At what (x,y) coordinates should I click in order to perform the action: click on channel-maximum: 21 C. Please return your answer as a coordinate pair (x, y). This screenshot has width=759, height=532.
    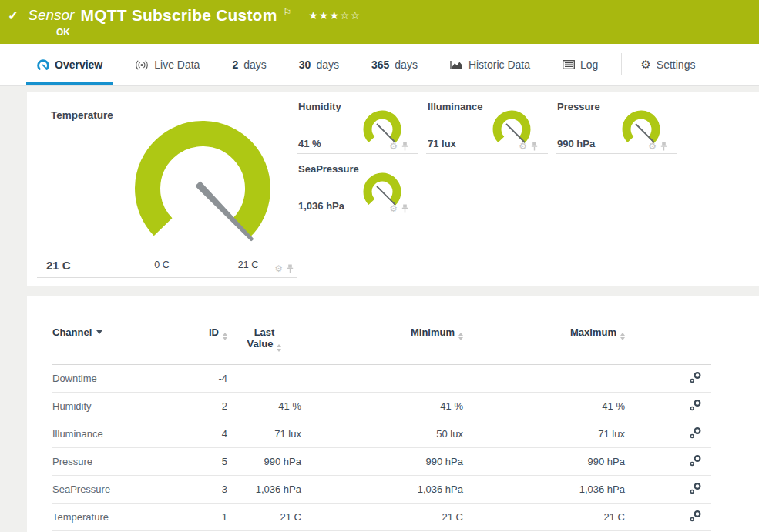
    Looking at the image, I should click on (544, 517).